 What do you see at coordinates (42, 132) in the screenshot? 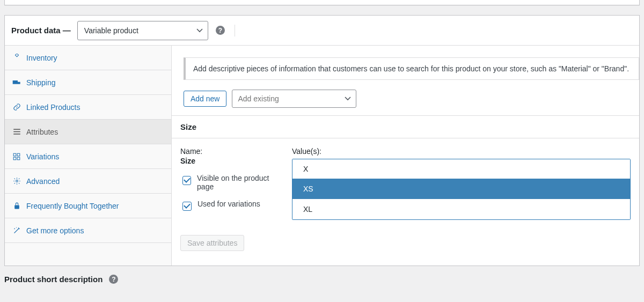
I see `tab-label: Attributes` at bounding box center [42, 132].